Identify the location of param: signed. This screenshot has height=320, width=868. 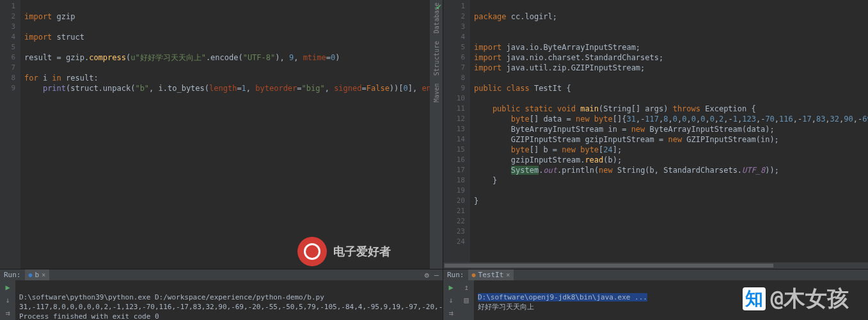
(348, 88).